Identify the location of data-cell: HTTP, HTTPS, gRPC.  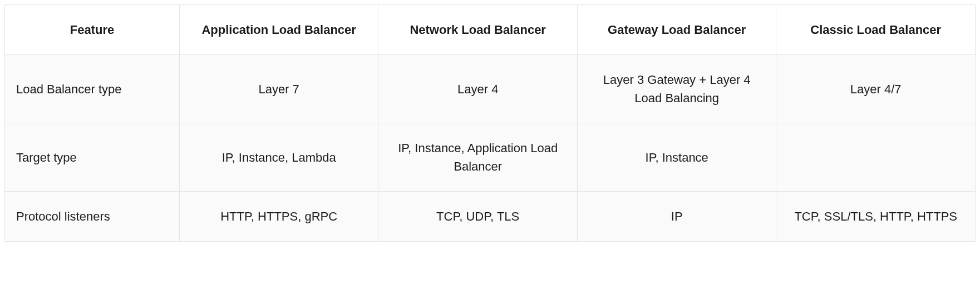
(279, 217).